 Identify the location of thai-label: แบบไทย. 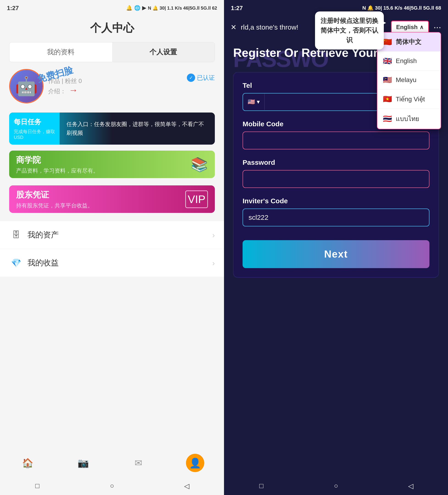
(407, 119).